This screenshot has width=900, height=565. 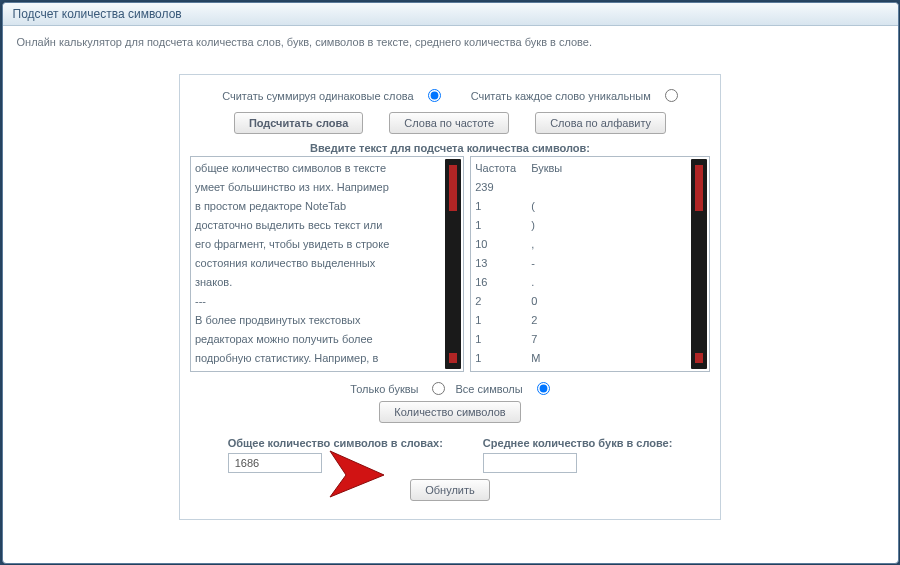 What do you see at coordinates (318, 96) in the screenshot?
I see `mode-sum-label: Считать суммируя одинаковые слова` at bounding box center [318, 96].